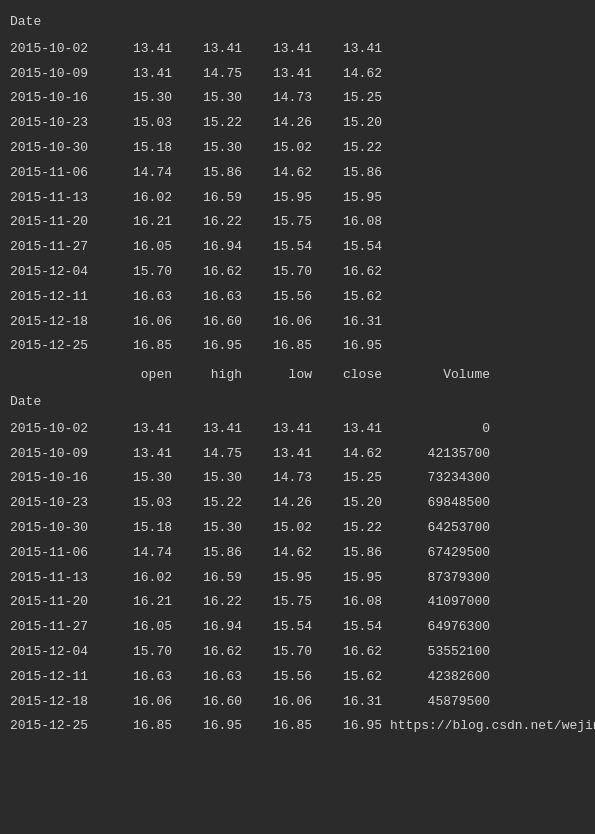 The image size is (595, 834). What do you see at coordinates (440, 430) in the screenshot?
I see `cell-volume: 0` at bounding box center [440, 430].